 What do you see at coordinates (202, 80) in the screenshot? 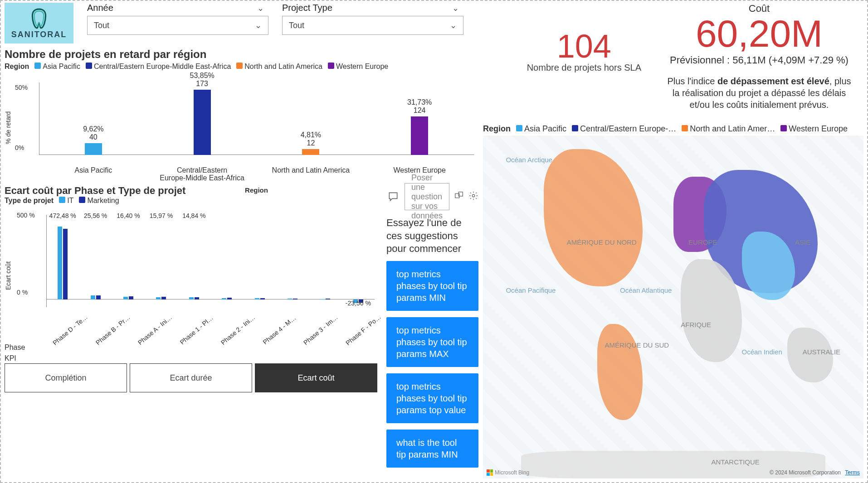
I see `bar-label: 53,85%173` at bounding box center [202, 80].